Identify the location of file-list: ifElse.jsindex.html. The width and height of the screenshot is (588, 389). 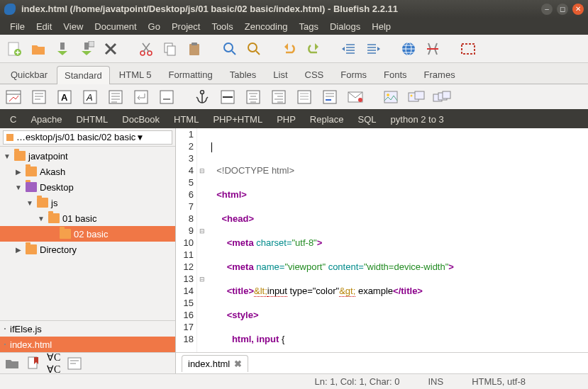
(88, 336).